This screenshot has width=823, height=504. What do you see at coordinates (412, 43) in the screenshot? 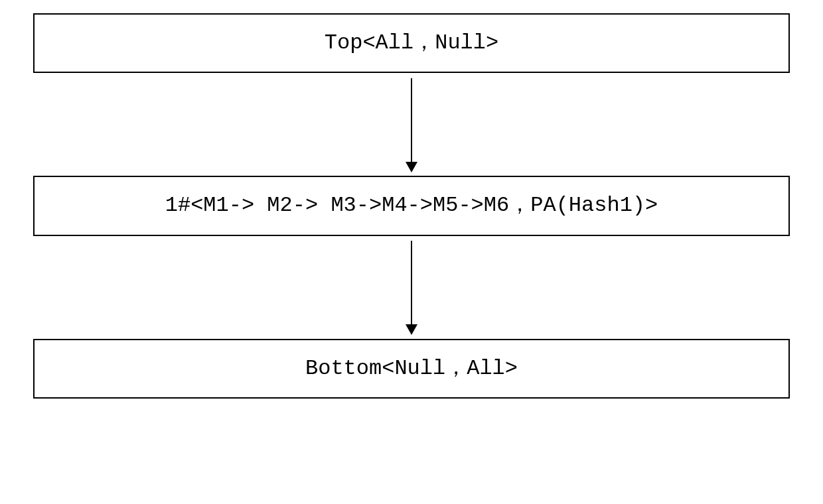
I see `node-top: Top<All，Null>` at bounding box center [412, 43].